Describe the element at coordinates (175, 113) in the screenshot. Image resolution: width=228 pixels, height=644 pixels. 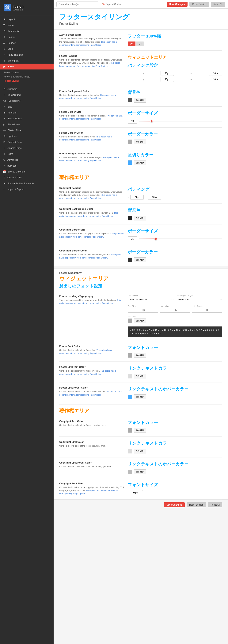
I see `option-jp-label: ボーダーサイズ` at that location.